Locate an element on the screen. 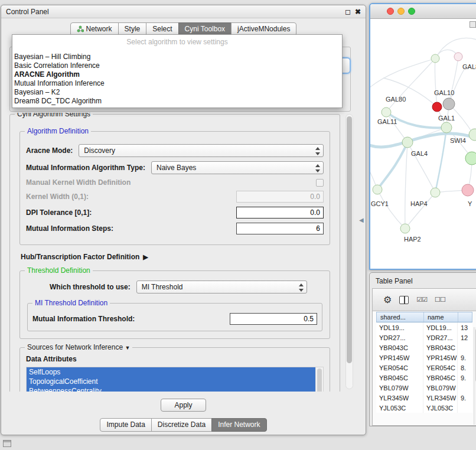  table-row: YJL053CYJL053C is located at coordinates (424, 407).